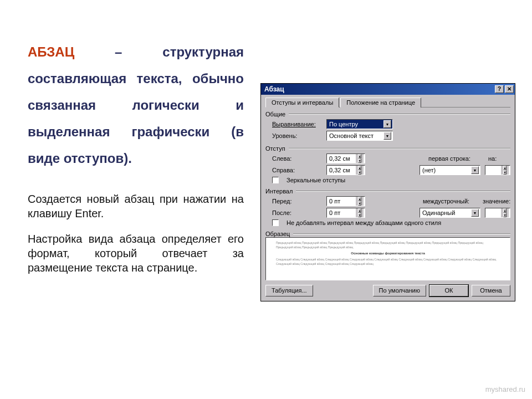 This screenshot has height=399, width=532. What do you see at coordinates (388, 254) in the screenshot?
I see `preview-heading: Основные команды форматирования текста` at bounding box center [388, 254].